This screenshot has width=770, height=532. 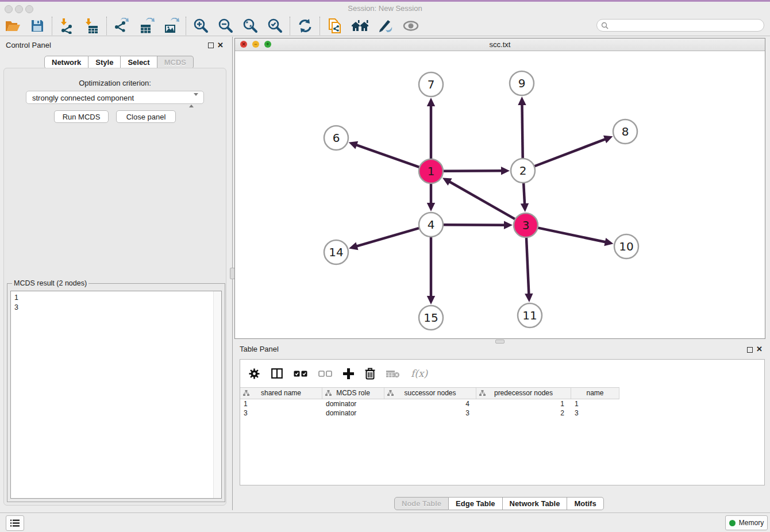 I want to click on graph-node-3: 3, so click(x=526, y=225).